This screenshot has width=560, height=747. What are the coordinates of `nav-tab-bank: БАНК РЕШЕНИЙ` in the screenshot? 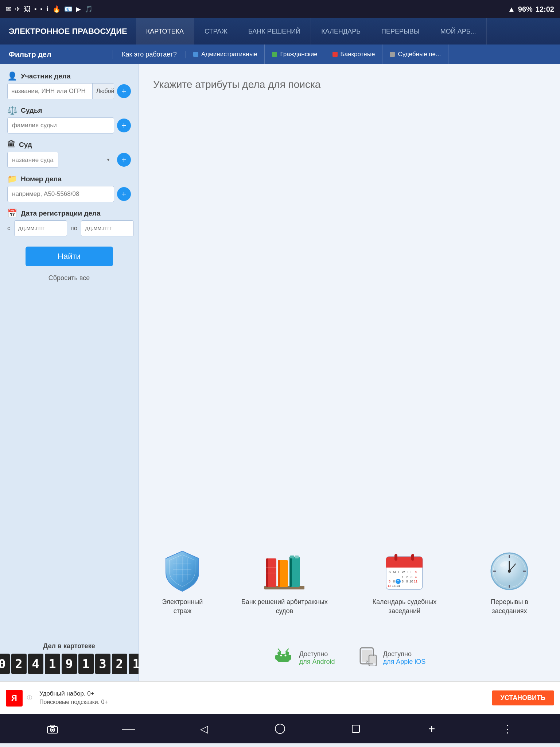 It's located at (275, 31).